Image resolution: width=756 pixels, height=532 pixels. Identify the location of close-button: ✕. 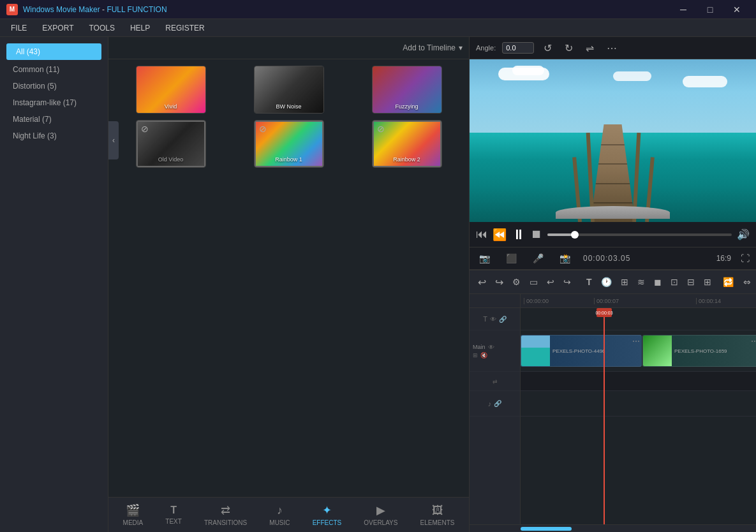
(737, 10).